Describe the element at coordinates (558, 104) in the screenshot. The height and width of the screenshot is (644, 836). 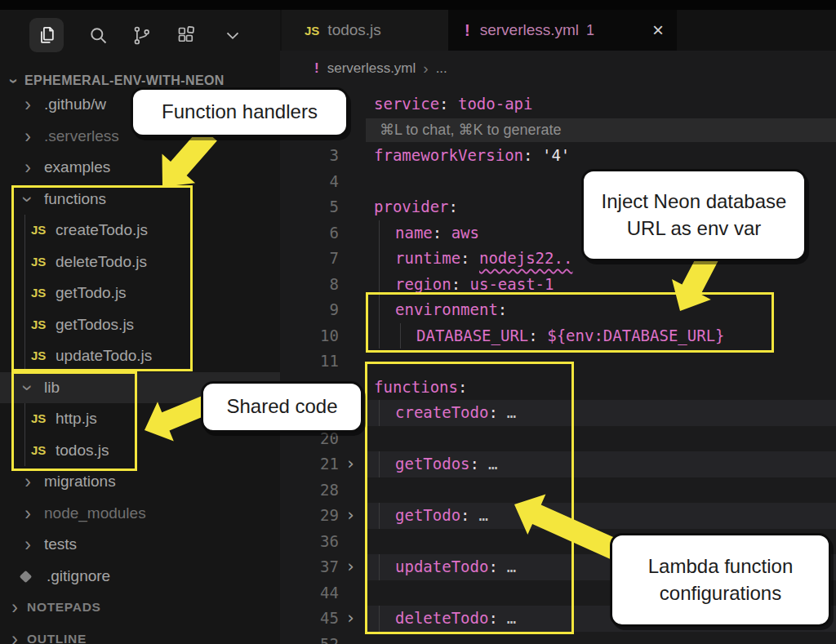
I see `code-line-service: service: todo-api` at that location.